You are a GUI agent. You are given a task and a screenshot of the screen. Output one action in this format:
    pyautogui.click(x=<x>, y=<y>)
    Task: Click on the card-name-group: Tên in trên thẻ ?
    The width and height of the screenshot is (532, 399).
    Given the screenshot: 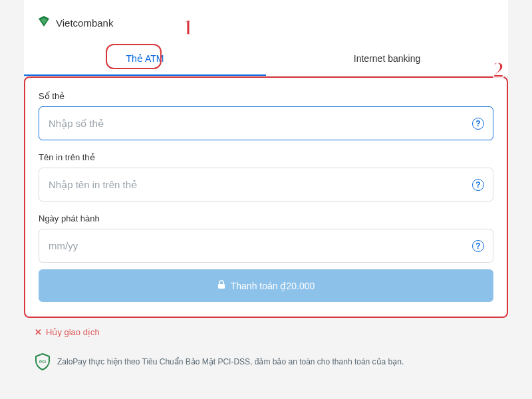 What is the action you would take?
    pyautogui.click(x=266, y=177)
    